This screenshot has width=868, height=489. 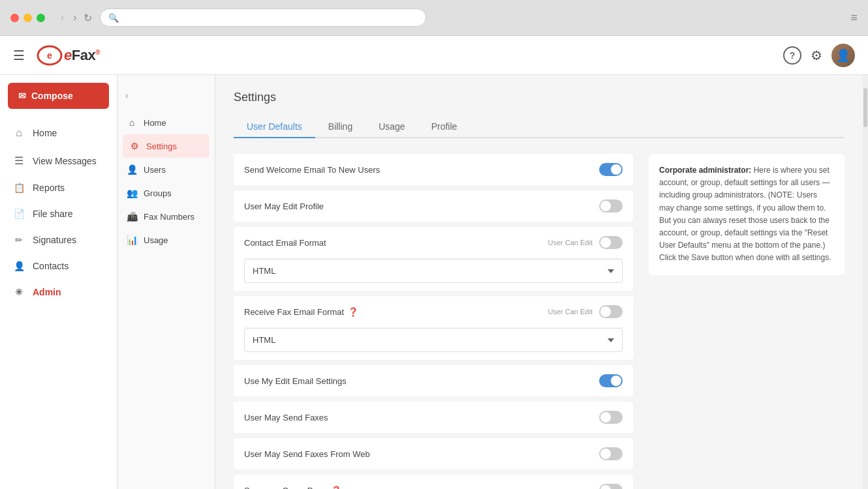 What do you see at coordinates (611, 454) in the screenshot?
I see `toggle-user-may-send-faxes-from-web` at bounding box center [611, 454].